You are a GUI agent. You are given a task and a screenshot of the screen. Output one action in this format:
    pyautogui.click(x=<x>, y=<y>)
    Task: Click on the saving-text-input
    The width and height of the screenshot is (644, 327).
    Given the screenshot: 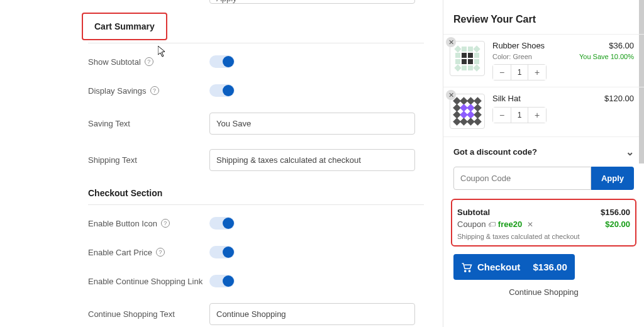 What is the action you would take?
    pyautogui.click(x=312, y=123)
    